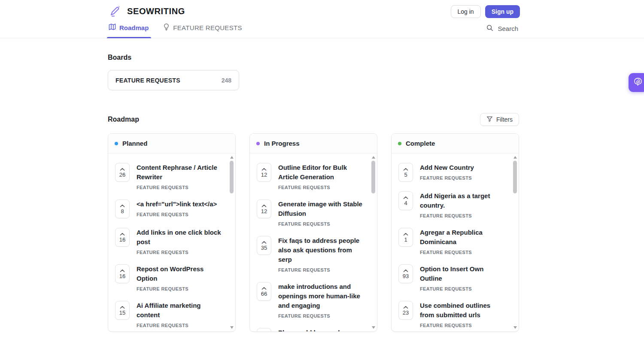  I want to click on roadmap-column-planned: Planned 26 Content Rephrase / Article Re…, so click(172, 233).